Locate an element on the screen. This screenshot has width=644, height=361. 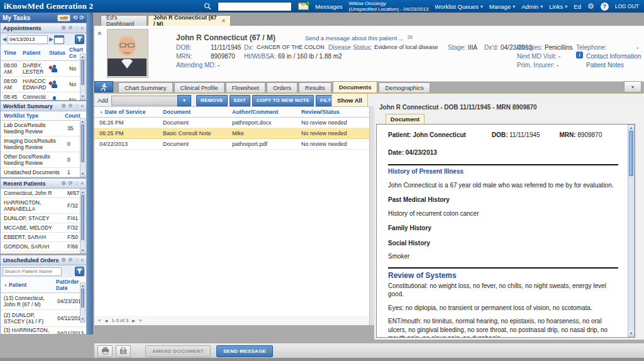
tab-flowsheet: Flowsheet is located at coordinates (245, 87).